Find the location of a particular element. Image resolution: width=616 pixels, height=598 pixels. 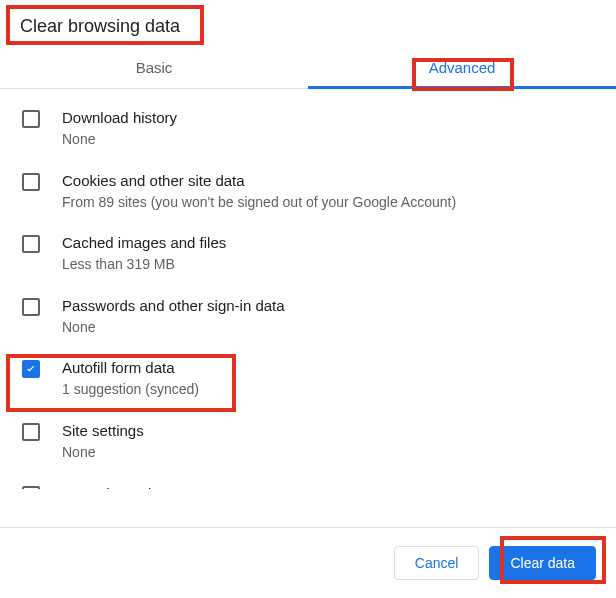

item-sub: 1 suggestion (synced) is located at coordinates (130, 390).